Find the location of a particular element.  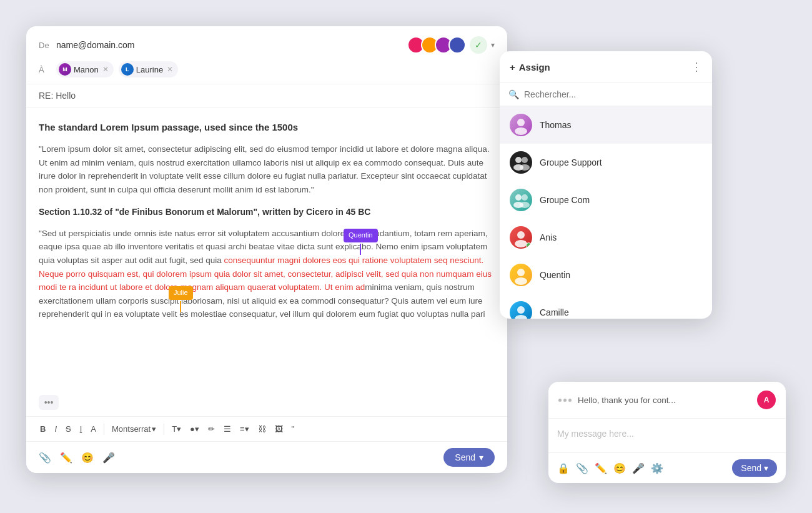

chat-input-area: My message here... is located at coordinates (667, 436).